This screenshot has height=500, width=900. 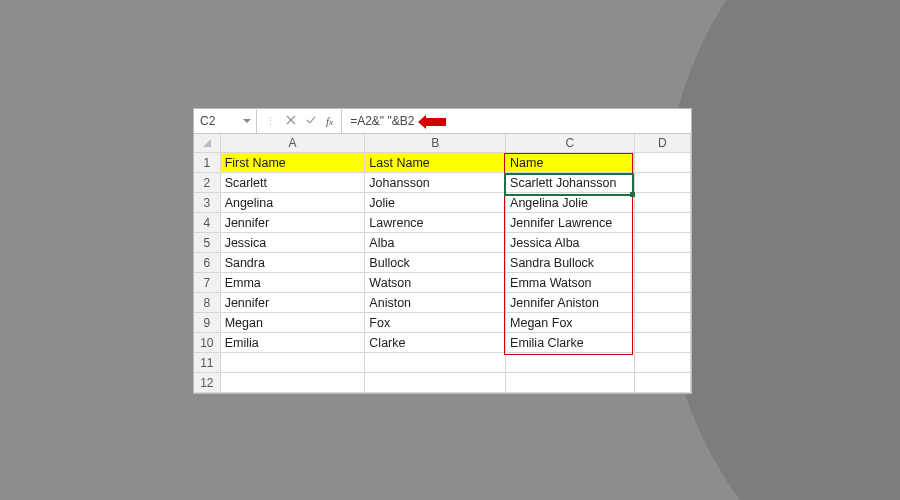 What do you see at coordinates (207, 243) in the screenshot?
I see `row-header: 5` at bounding box center [207, 243].